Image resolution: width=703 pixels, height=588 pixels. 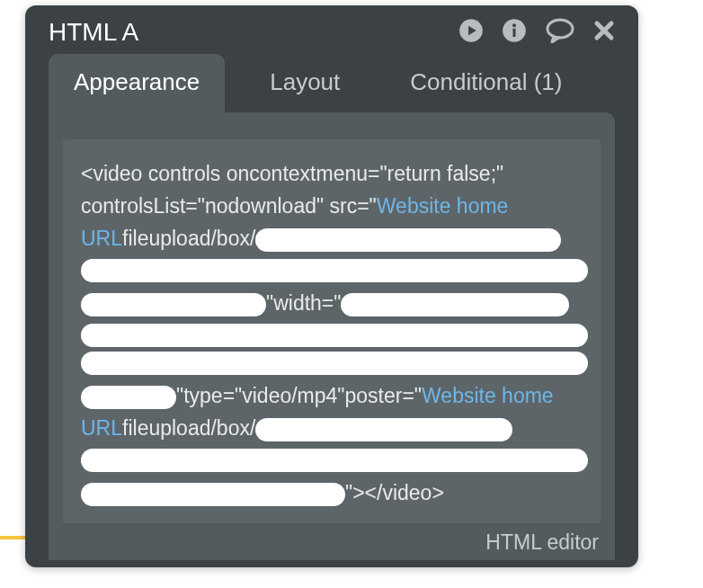 What do you see at coordinates (485, 83) in the screenshot?
I see `tab-conditional: Conditional (1)` at bounding box center [485, 83].